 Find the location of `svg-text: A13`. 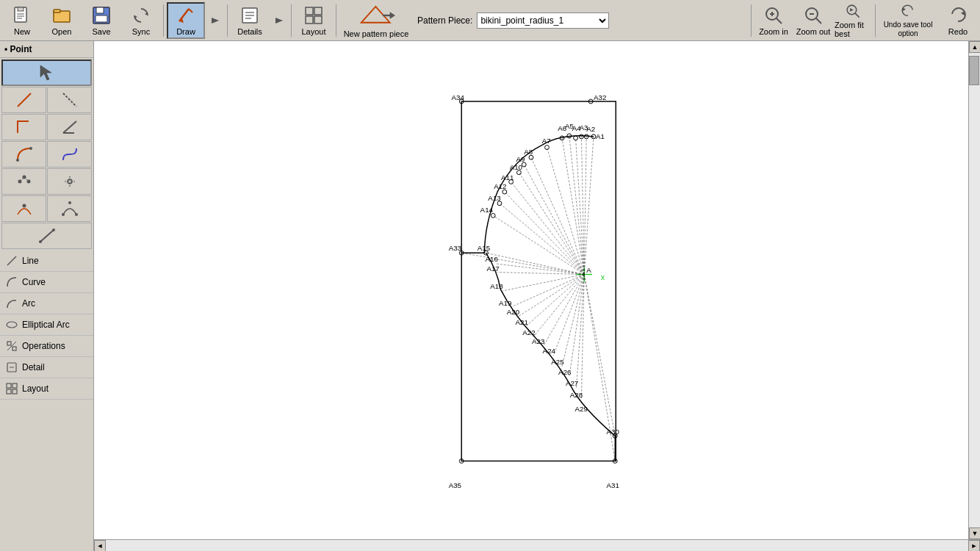

svg-text: A13 is located at coordinates (494, 198).